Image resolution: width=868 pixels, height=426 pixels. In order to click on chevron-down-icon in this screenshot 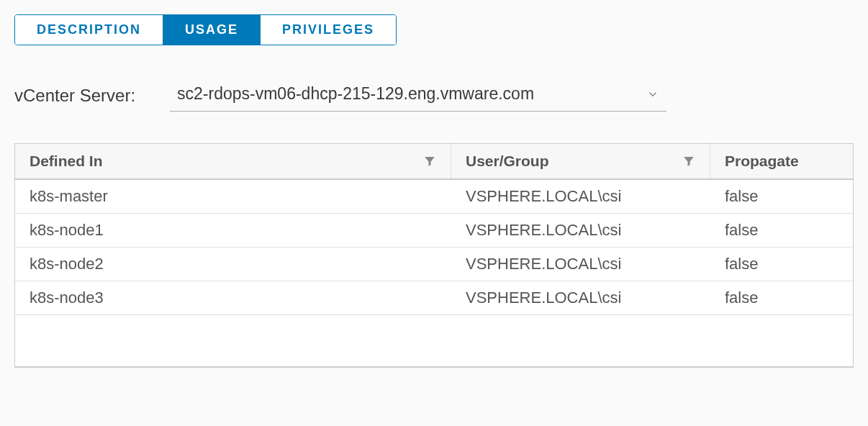, I will do `click(653, 94)`.